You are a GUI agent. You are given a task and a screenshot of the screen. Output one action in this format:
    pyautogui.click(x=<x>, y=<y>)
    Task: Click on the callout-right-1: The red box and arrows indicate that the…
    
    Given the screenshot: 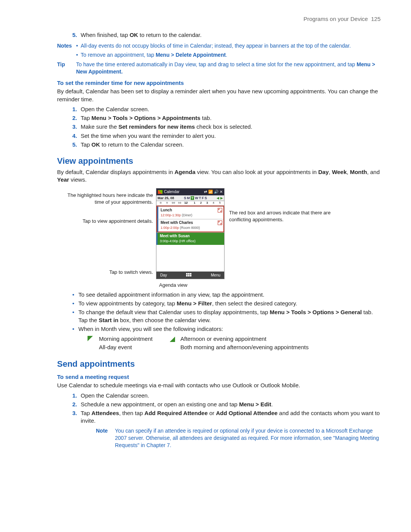 What is the action you would take?
    pyautogui.click(x=280, y=216)
    